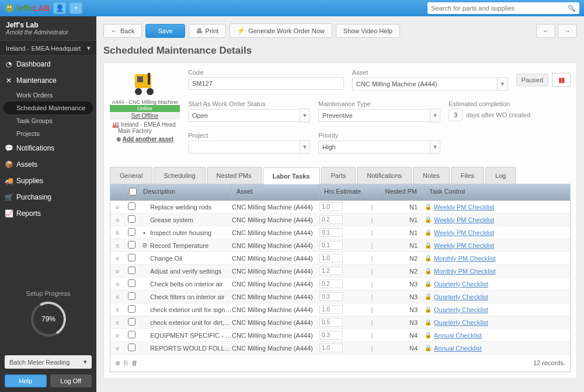  Describe the element at coordinates (281, 30) in the screenshot. I see `generate-wo-button: ⚡Generate Work Order Now` at that location.